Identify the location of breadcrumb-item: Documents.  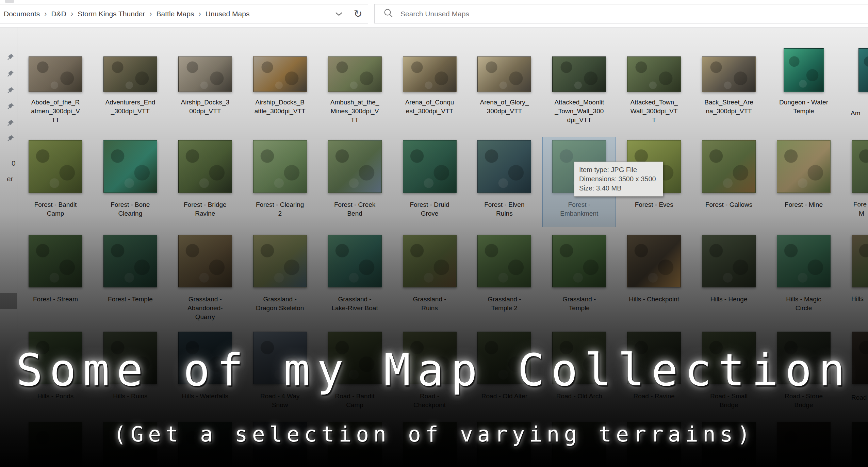
(22, 14).